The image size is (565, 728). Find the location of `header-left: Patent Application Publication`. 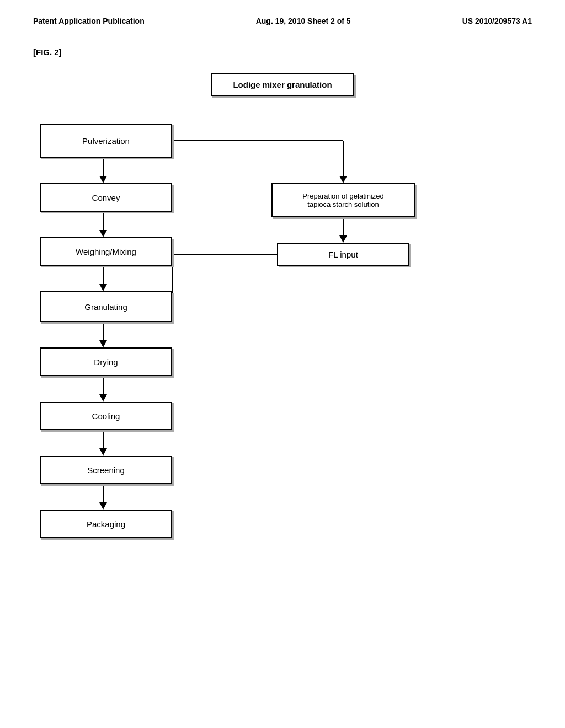

header-left: Patent Application Publication is located at coordinates (89, 21).